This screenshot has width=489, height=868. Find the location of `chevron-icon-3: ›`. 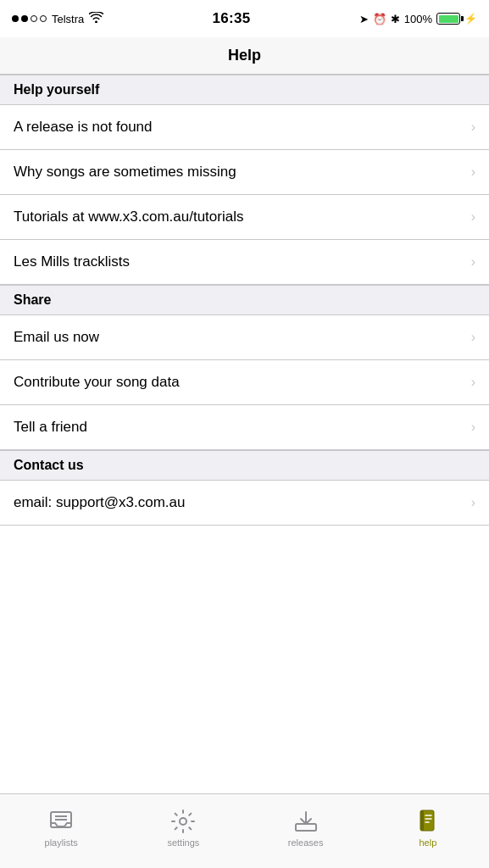

chevron-icon-3: › is located at coordinates (473, 262).